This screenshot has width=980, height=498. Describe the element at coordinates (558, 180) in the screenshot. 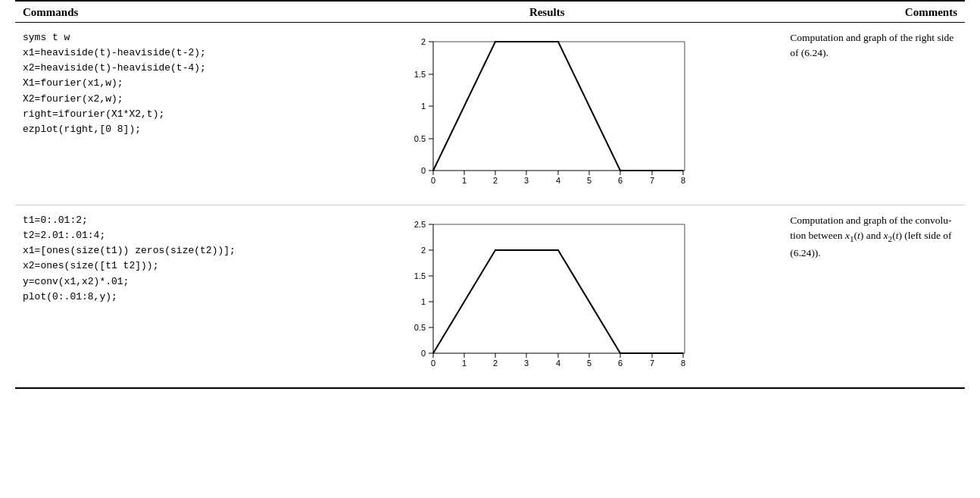

I see `x-label-4: 4` at that location.